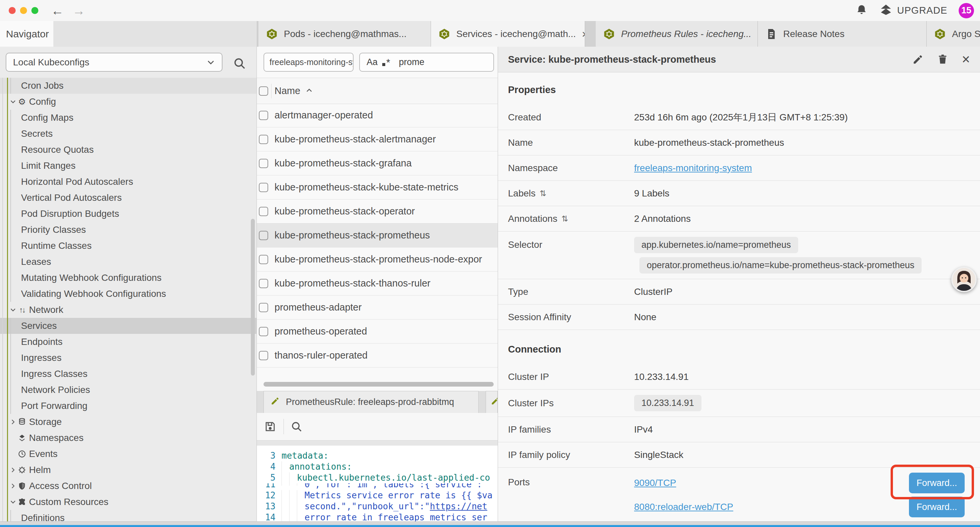 Image resolution: width=980 pixels, height=527 pixels. Describe the element at coordinates (297, 427) in the screenshot. I see `editor-search-button` at that location.